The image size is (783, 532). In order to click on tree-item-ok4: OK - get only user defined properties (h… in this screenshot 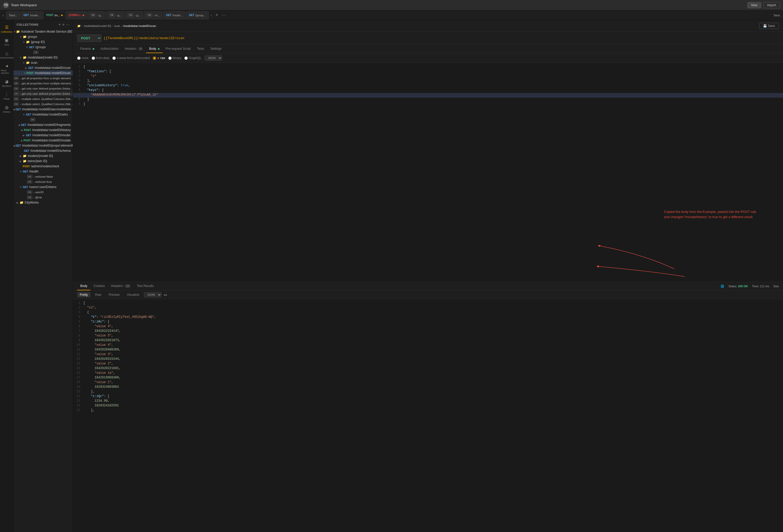, I will do `click(43, 94)`.